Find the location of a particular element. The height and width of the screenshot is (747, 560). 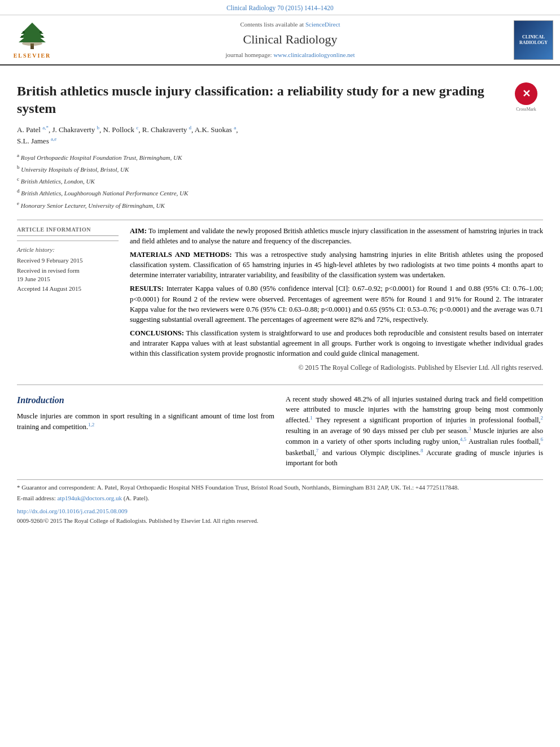

article-info-column: ARTICLE INFORMATION Article history: Rec… is located at coordinates (68, 299).